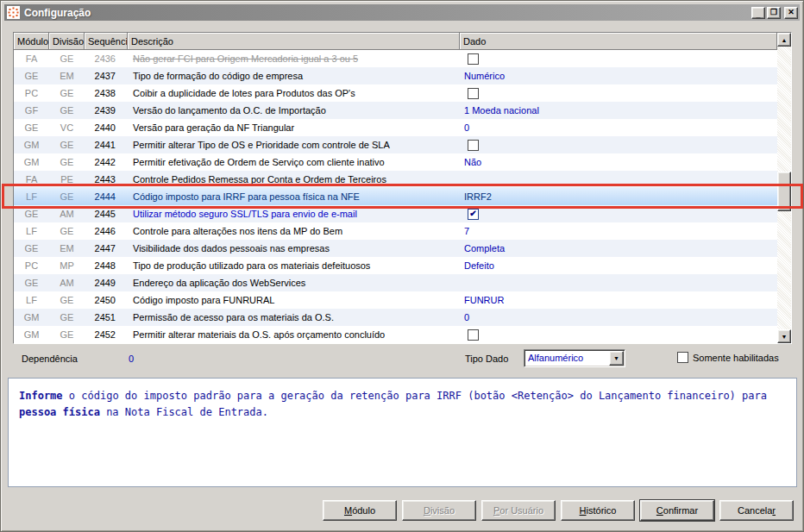  I want to click on m-dulo-button: Módulo, so click(360, 510).